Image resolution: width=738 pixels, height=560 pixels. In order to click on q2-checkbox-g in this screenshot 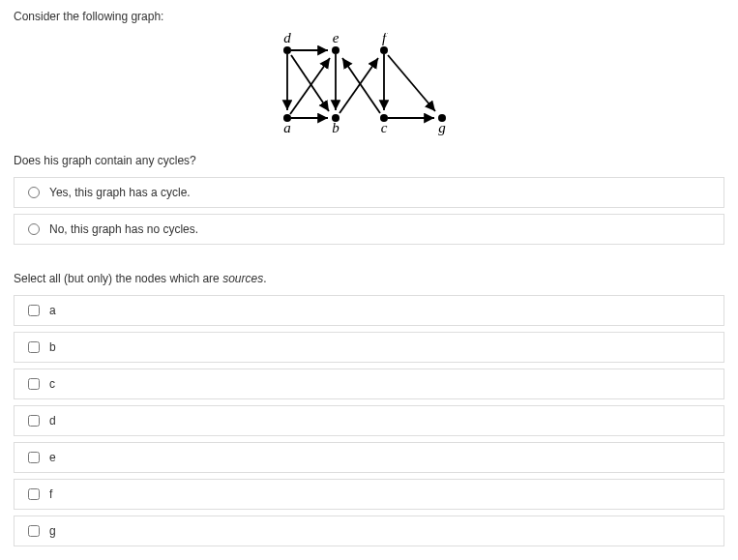, I will do `click(34, 531)`.